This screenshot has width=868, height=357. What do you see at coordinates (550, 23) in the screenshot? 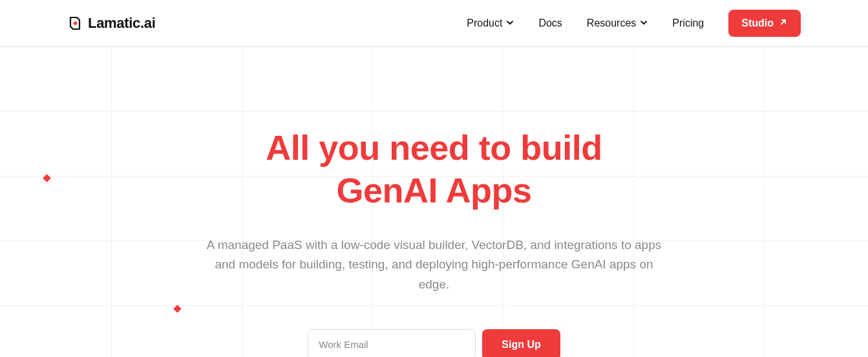
I see `nav-item-docs: Docs` at bounding box center [550, 23].